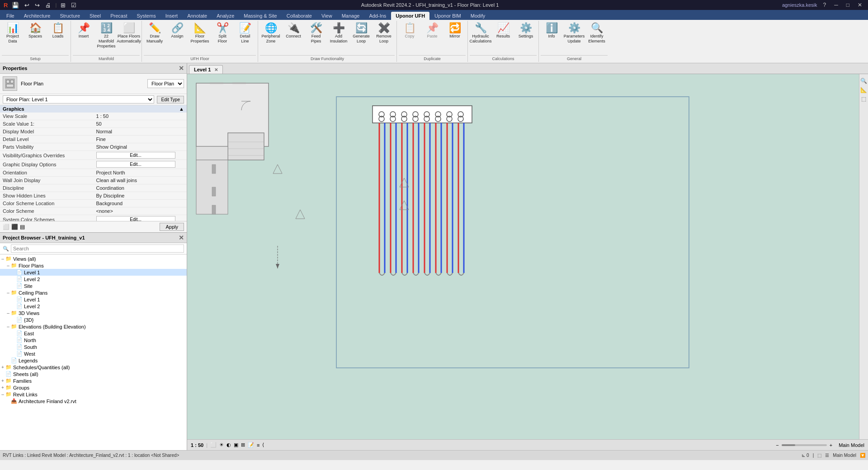 The image size is (868, 470). Describe the element at coordinates (863, 90) in the screenshot. I see `canvas-tool-2: 📐` at that location.